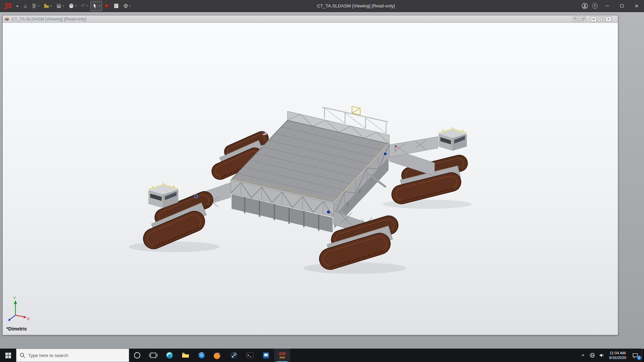 The width and height of the screenshot is (644, 362). I want to click on doc-maximize-button, so click(601, 19).